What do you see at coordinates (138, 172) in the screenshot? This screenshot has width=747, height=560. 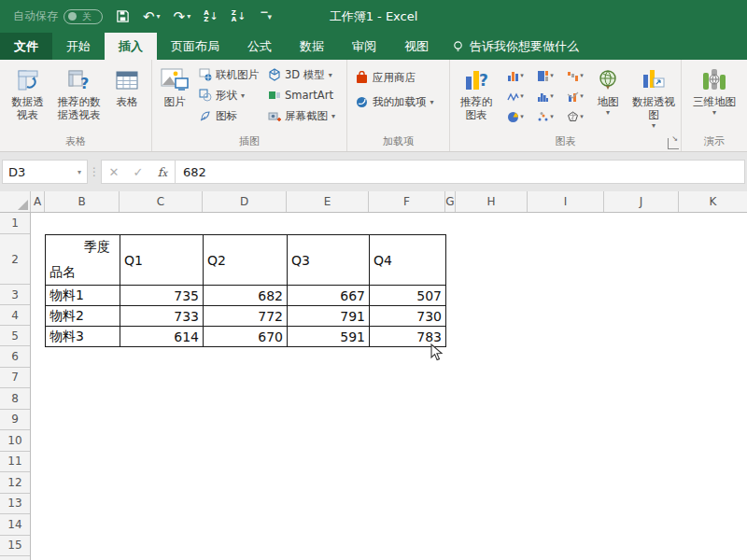 I see `enter-button: ✓` at bounding box center [138, 172].